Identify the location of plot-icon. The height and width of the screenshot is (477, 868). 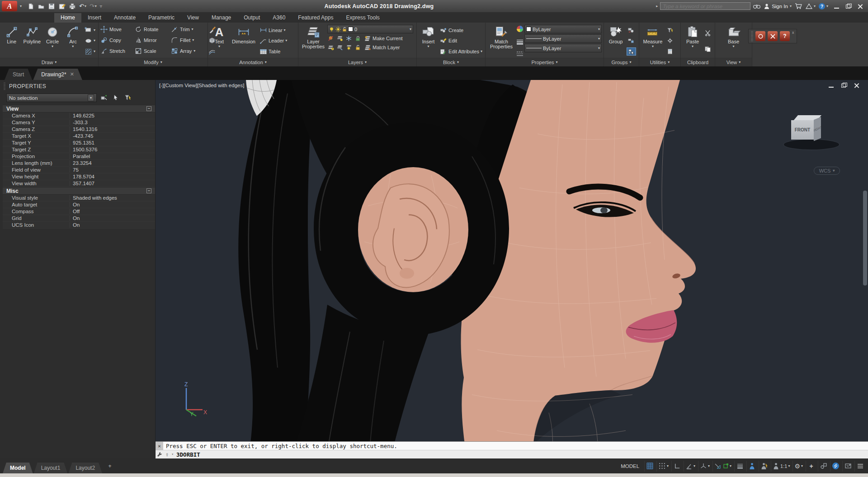
(72, 6).